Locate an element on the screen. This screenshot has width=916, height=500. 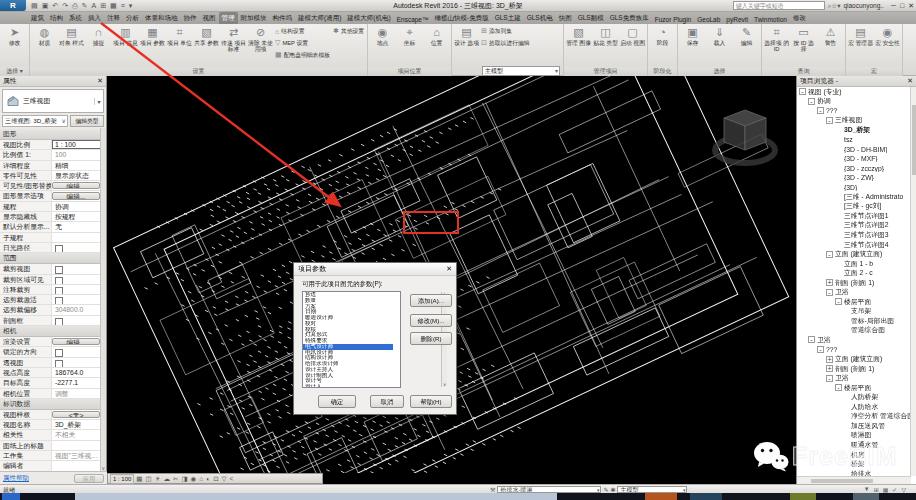
infocenter-icon: ▾ is located at coordinates (838, 6).